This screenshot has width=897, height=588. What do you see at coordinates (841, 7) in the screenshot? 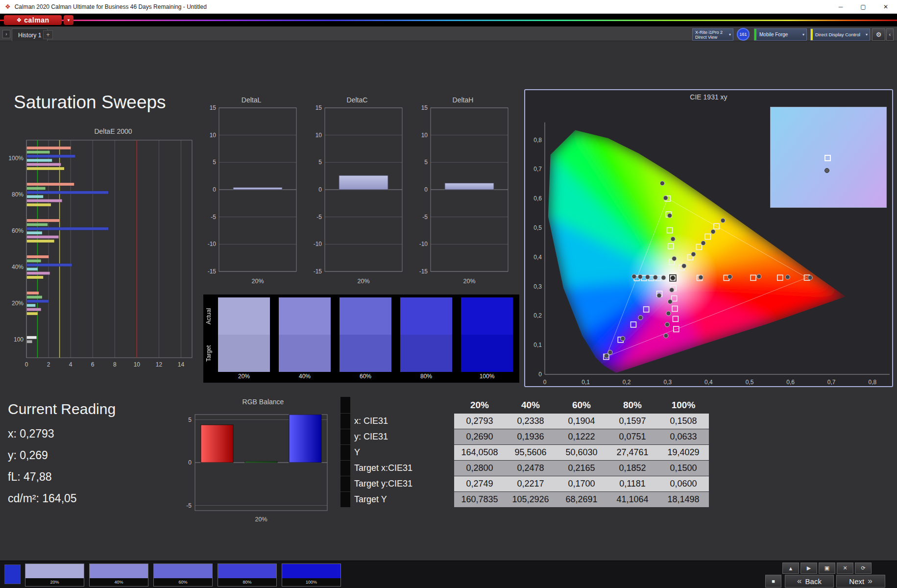
I see `minimize-button: ─` at bounding box center [841, 7].